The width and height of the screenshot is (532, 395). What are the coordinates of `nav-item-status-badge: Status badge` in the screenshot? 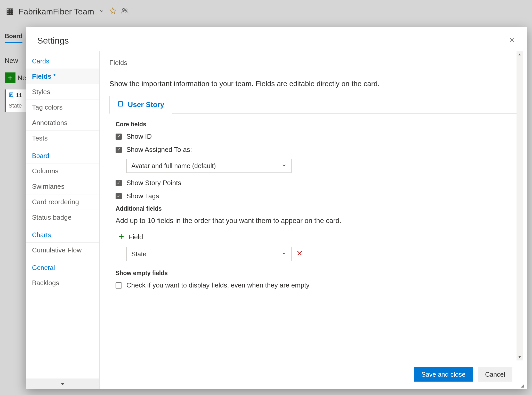 It's located at (62, 217).